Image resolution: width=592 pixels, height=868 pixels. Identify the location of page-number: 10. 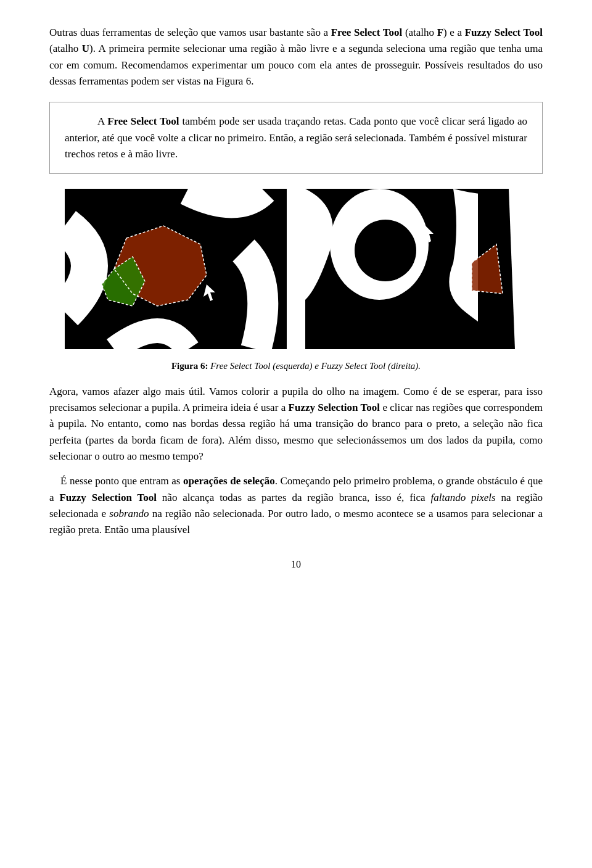
(296, 565).